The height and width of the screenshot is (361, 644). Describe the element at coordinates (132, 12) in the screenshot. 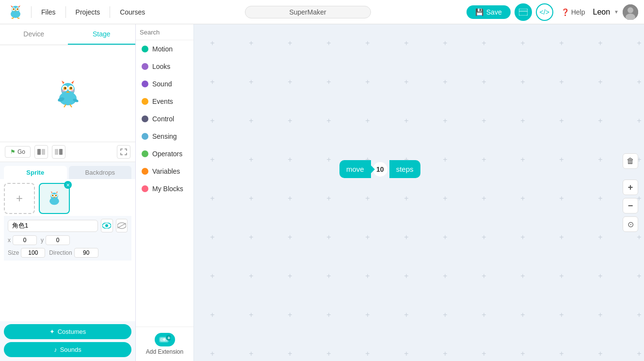

I see `nav-courses: Courses` at that location.